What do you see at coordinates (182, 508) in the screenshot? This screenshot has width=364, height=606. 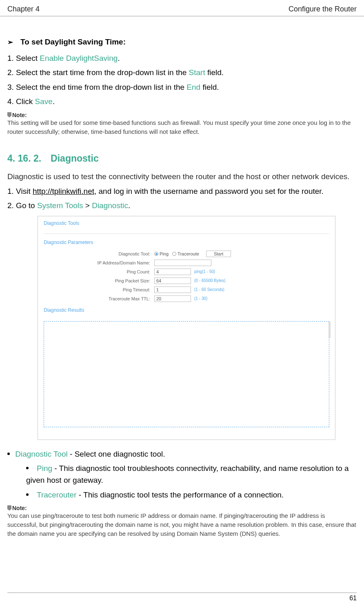 I see `note-label-2: Note:` at bounding box center [182, 508].